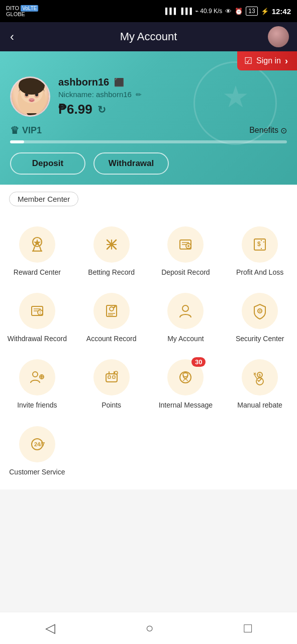 This screenshot has height=644, width=297. Describe the element at coordinates (283, 131) in the screenshot. I see `benefits-arrow-icon: ⊙` at that location.